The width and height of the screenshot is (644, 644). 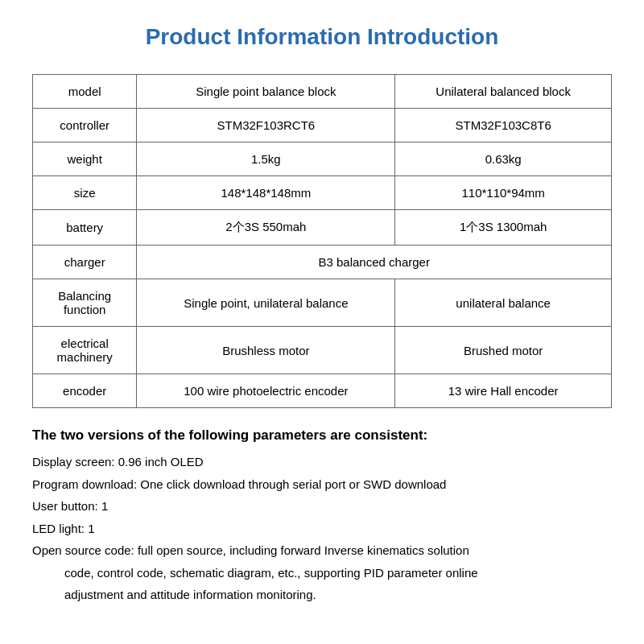 I want to click on row-col2: 110*110*94mm, so click(x=504, y=193).